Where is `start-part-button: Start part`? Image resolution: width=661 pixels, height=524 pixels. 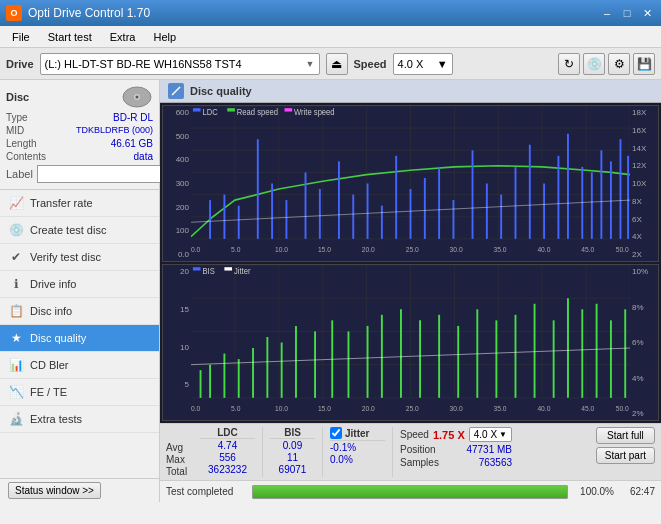
start-part-button: Start part is located at coordinates (626, 456).